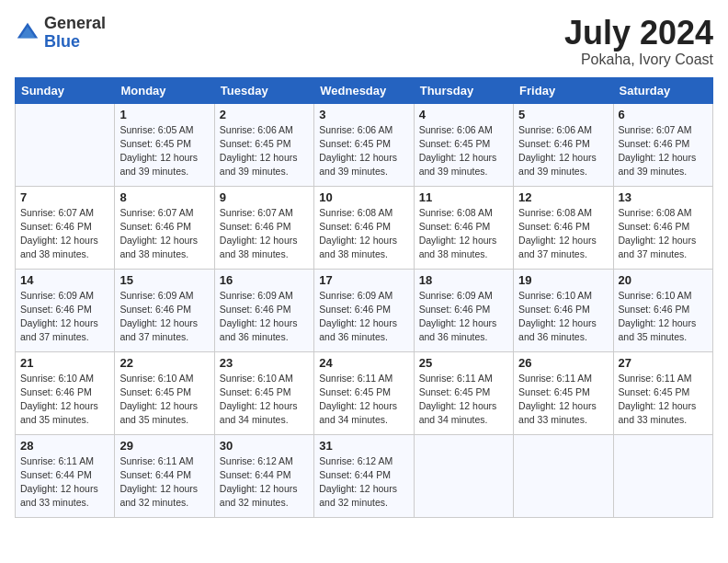 The image size is (728, 563). What do you see at coordinates (165, 90) in the screenshot?
I see `calendar-day-header: Monday` at bounding box center [165, 90].